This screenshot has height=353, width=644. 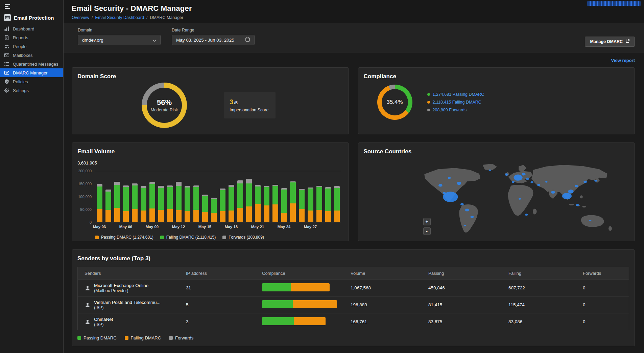 What do you see at coordinates (31, 46) in the screenshot?
I see `sidebar-item-people: People` at bounding box center [31, 46].